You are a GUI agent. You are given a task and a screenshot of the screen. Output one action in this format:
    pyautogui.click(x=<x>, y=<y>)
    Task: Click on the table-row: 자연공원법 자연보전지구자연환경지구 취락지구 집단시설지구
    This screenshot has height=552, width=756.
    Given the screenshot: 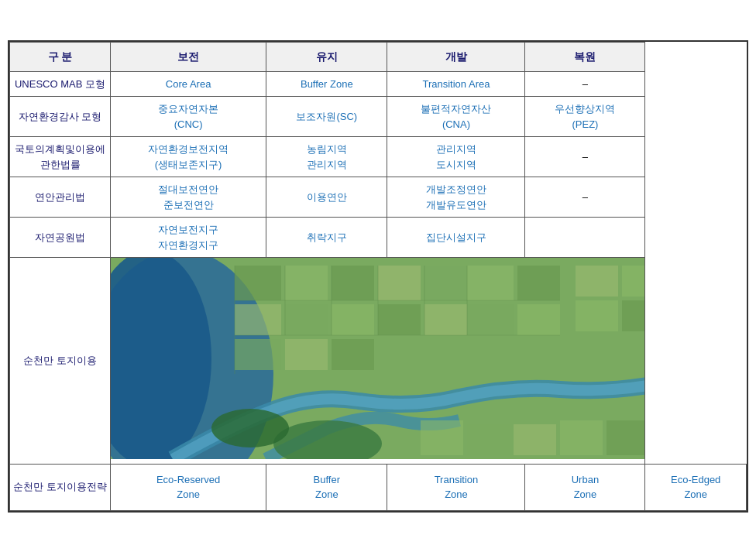 What is the action you would take?
    pyautogui.click(x=378, y=238)
    